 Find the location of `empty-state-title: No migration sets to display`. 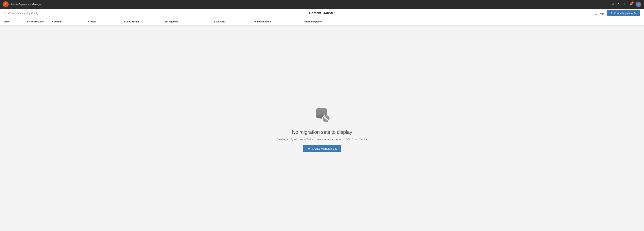

empty-state-title: No migration sets to display is located at coordinates (322, 132).